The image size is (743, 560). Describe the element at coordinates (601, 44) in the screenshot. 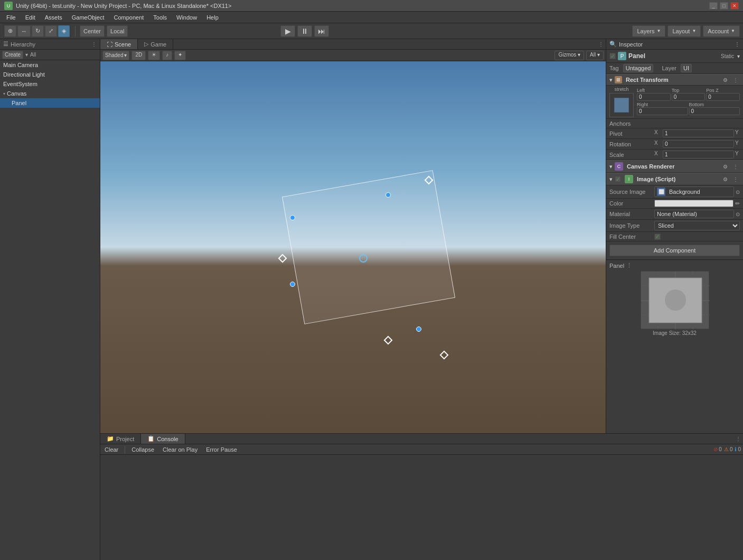

I see `scene-tab-menu: ⋮` at that location.